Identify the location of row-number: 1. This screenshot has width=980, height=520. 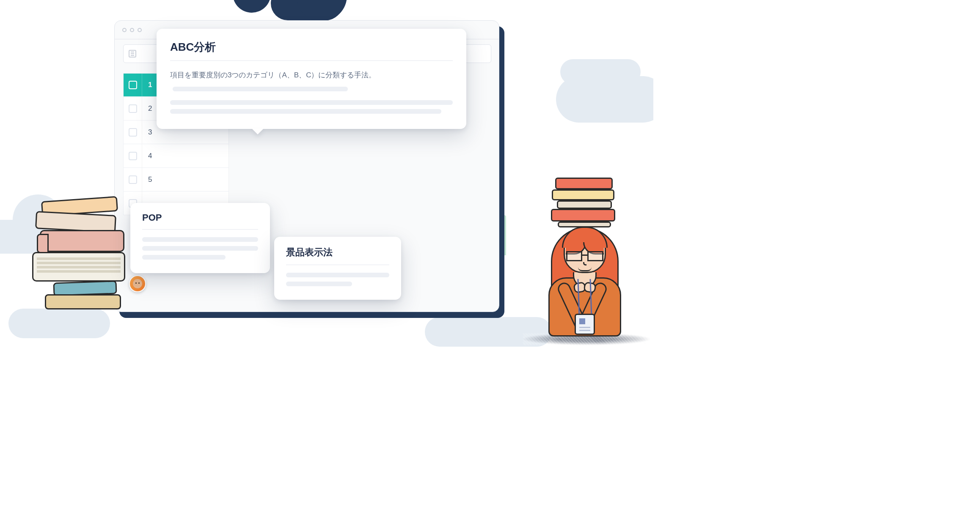
(147, 85).